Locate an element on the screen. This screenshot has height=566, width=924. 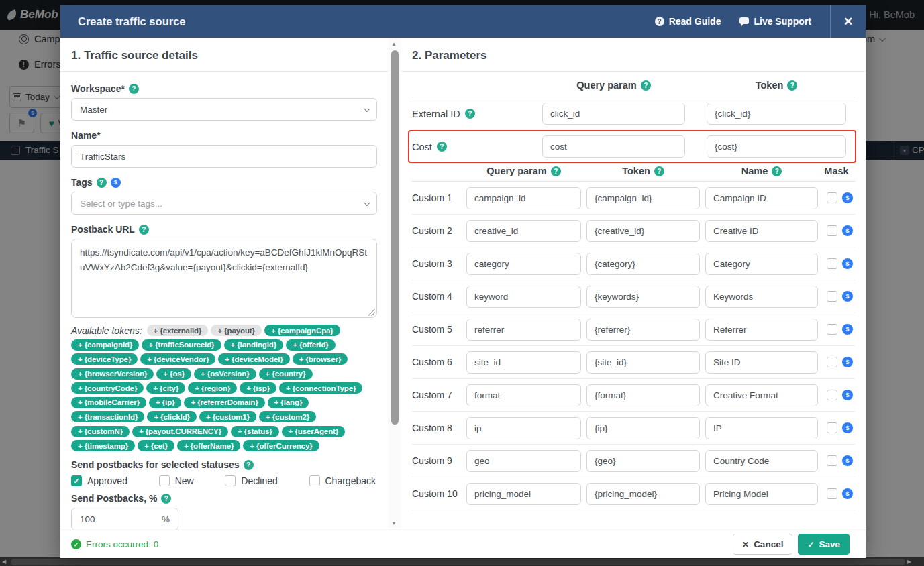
token-pill: + {osVersion} is located at coordinates (225, 374).